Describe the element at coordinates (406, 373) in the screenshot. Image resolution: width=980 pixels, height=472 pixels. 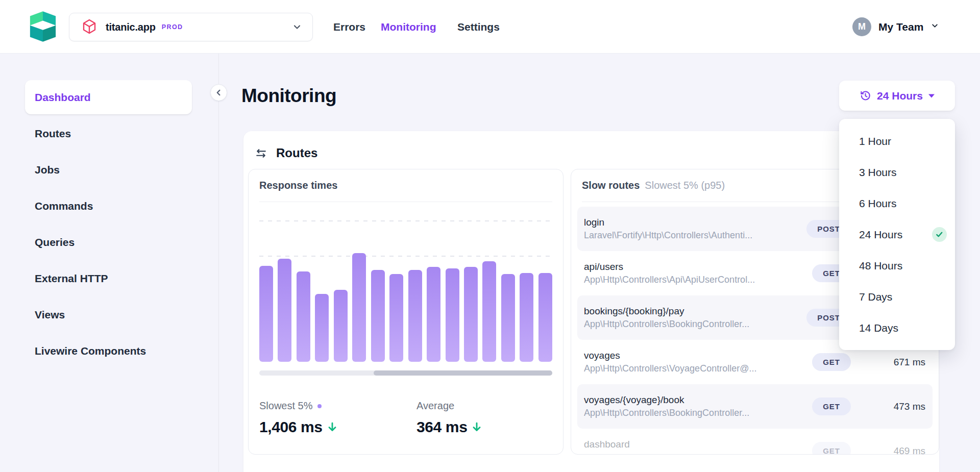
I see `chart-horizontal-scrollbar` at that location.